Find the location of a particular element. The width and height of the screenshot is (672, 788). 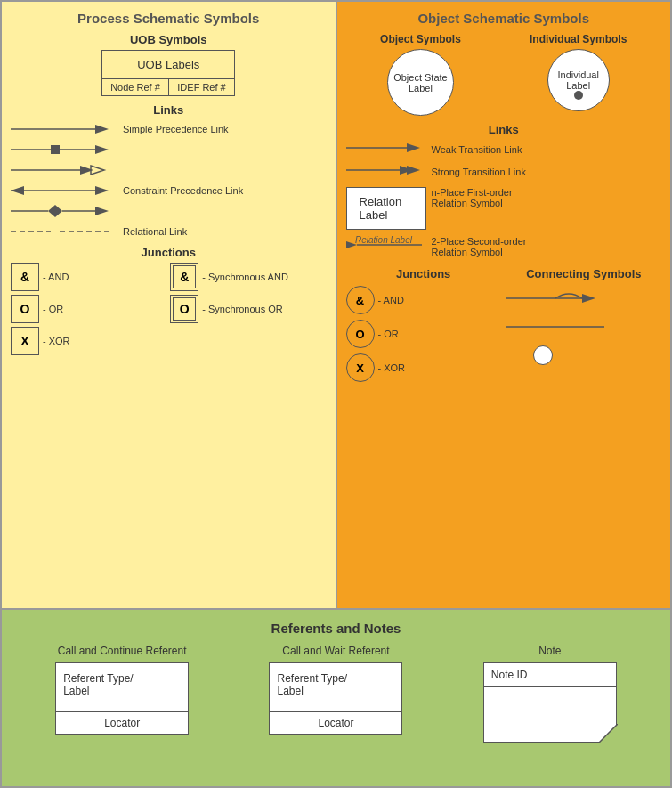

connecting-sym-circle is located at coordinates (584, 355).